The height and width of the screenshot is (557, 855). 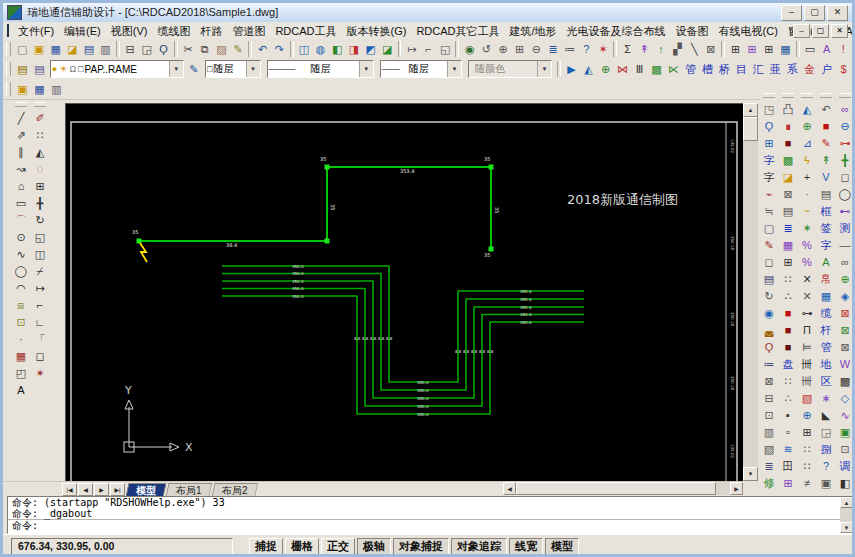 I want to click on tool-button: W, so click(x=846, y=364).